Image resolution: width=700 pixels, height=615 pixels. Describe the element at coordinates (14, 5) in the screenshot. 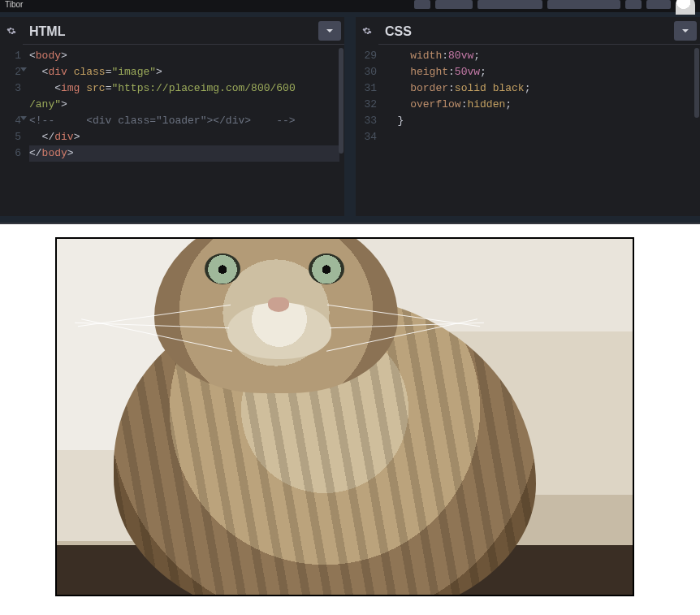

I see `author-name: Tibor` at that location.